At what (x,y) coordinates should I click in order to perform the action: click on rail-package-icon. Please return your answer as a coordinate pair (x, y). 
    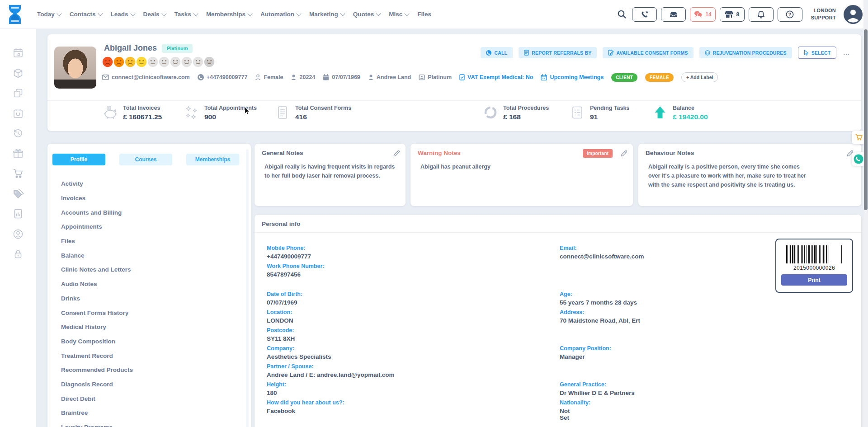
    Looking at the image, I should click on (18, 73).